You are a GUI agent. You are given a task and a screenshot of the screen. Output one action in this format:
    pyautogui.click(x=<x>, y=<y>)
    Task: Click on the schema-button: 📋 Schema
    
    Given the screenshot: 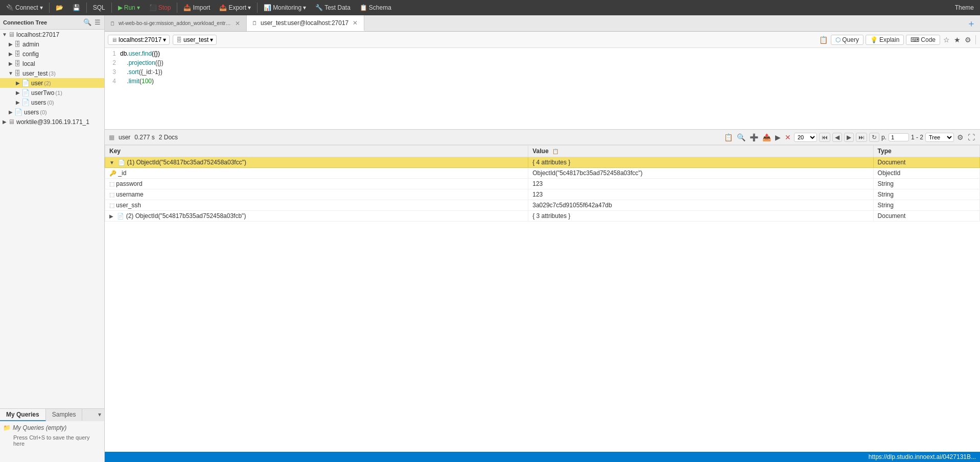 What is the action you would take?
    pyautogui.click(x=376, y=8)
    